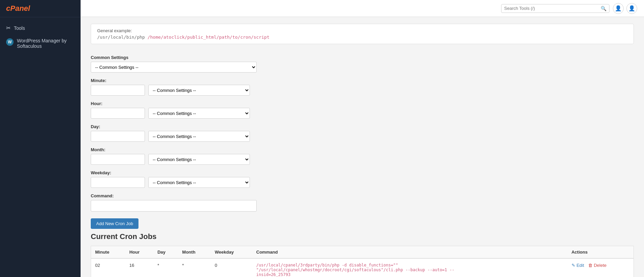  Describe the element at coordinates (40, 9) in the screenshot. I see `logo-area: cPanel` at that location.